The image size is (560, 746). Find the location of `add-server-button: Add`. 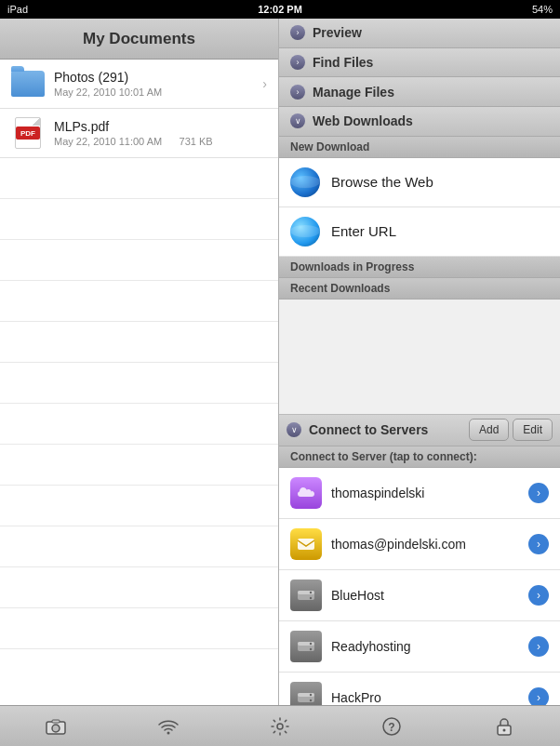

add-server-button: Add is located at coordinates (489, 430).